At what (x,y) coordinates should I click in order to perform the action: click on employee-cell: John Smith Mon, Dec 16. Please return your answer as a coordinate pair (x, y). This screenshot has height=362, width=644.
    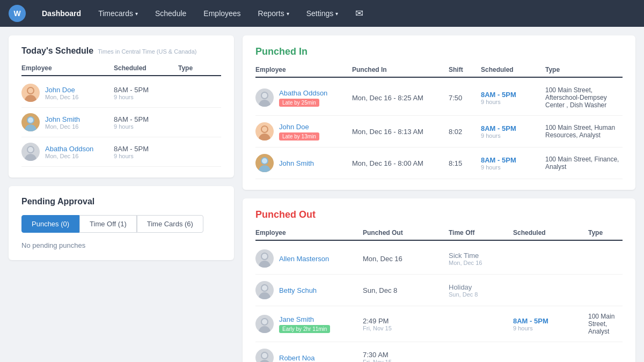
    Looking at the image, I should click on (68, 122).